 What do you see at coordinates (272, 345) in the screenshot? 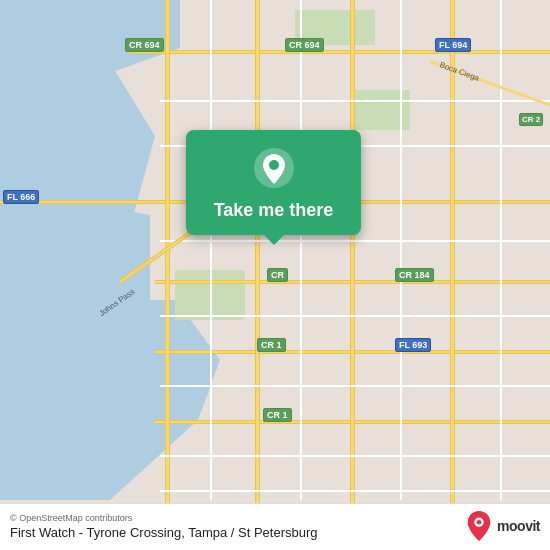
I see `road-label-cr1: CR 1` at bounding box center [272, 345].